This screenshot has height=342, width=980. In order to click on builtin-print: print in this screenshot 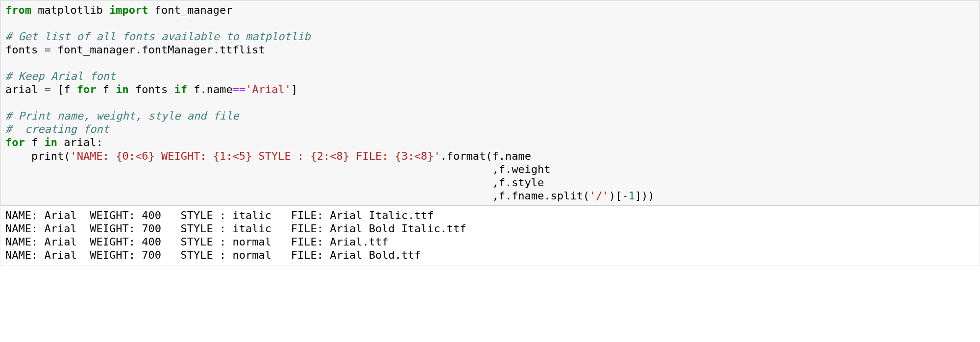, I will do `click(48, 156)`.